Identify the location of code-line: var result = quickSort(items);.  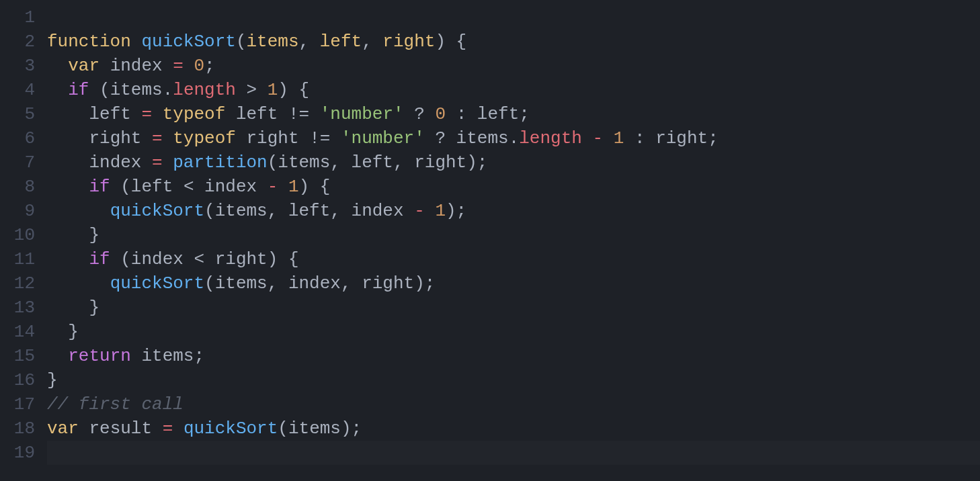
(514, 429).